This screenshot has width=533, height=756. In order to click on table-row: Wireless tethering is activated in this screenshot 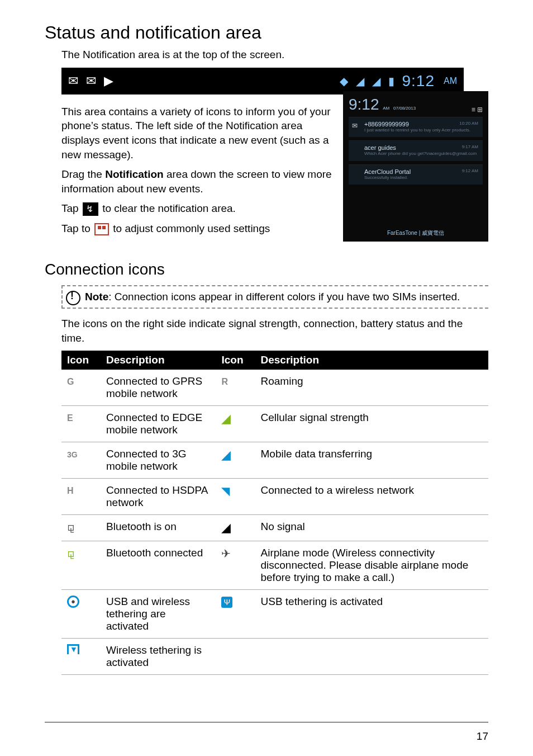, I will do `click(275, 656)`.